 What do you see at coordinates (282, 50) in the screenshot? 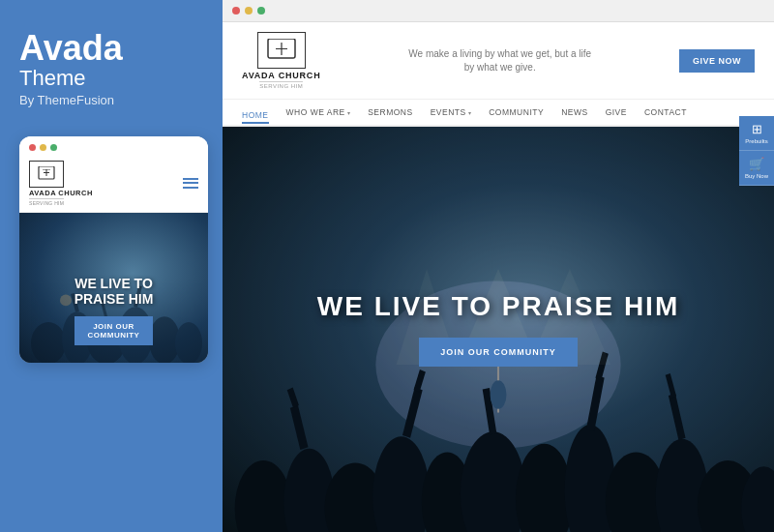
I see `site-shield-icon` at bounding box center [282, 50].